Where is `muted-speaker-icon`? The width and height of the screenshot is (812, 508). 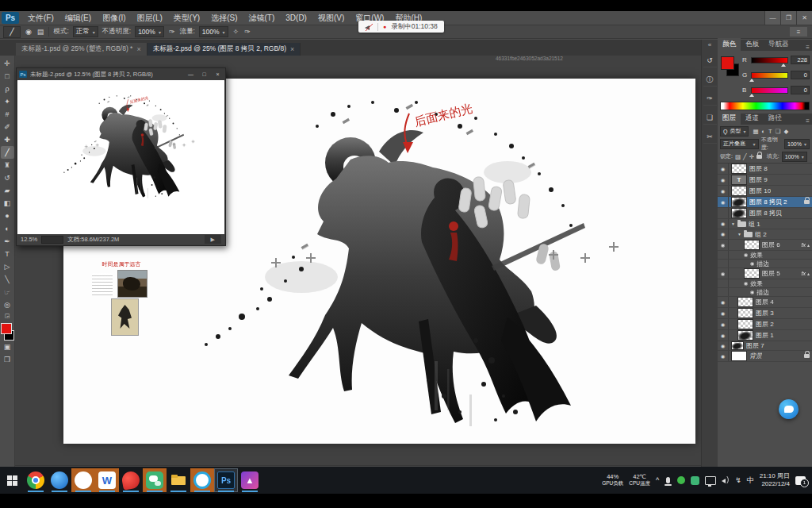
muted-speaker-icon is located at coordinates (369, 27).